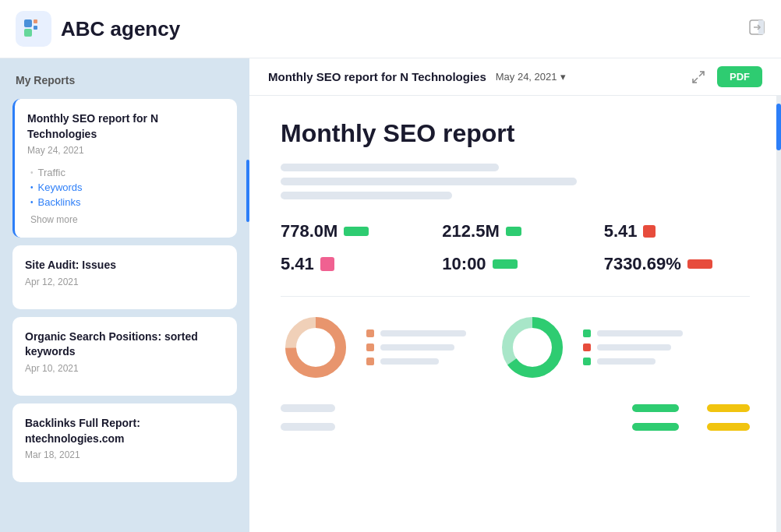 This screenshot has width=781, height=532. What do you see at coordinates (126, 187) in the screenshot?
I see `report-sections: Traffic Keywords Backlinks` at bounding box center [126, 187].